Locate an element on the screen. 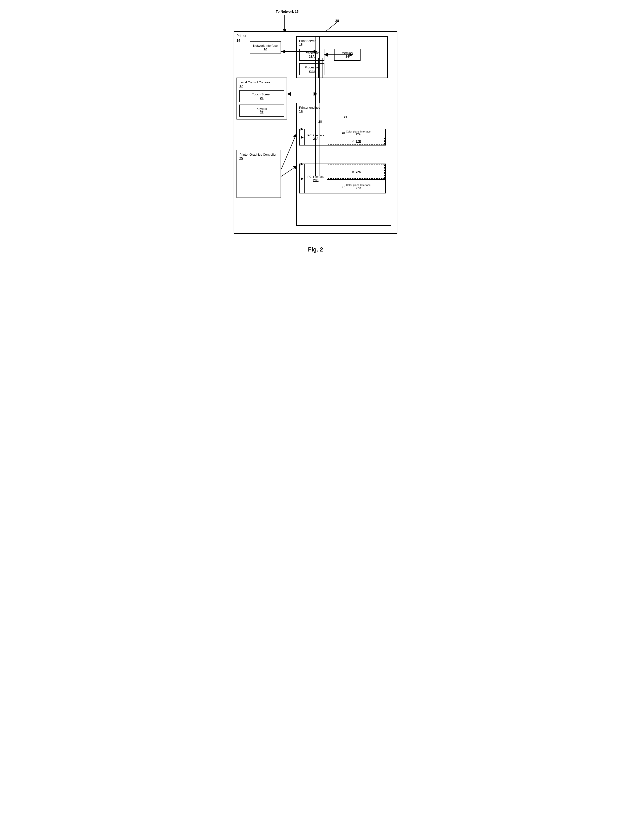 The height and width of the screenshot is (840, 631). diagram-wrapper: To Network 15 is located at coordinates (316, 125).